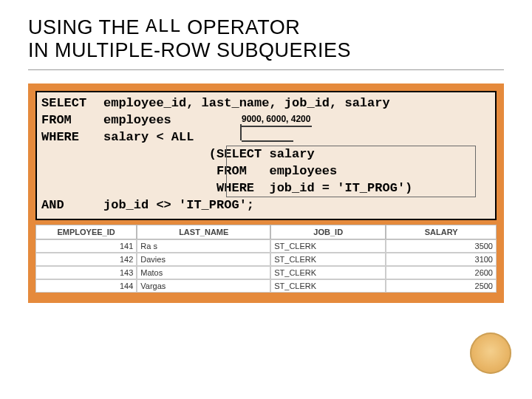  I want to click on subq-l1b: salary, so click(291, 154).